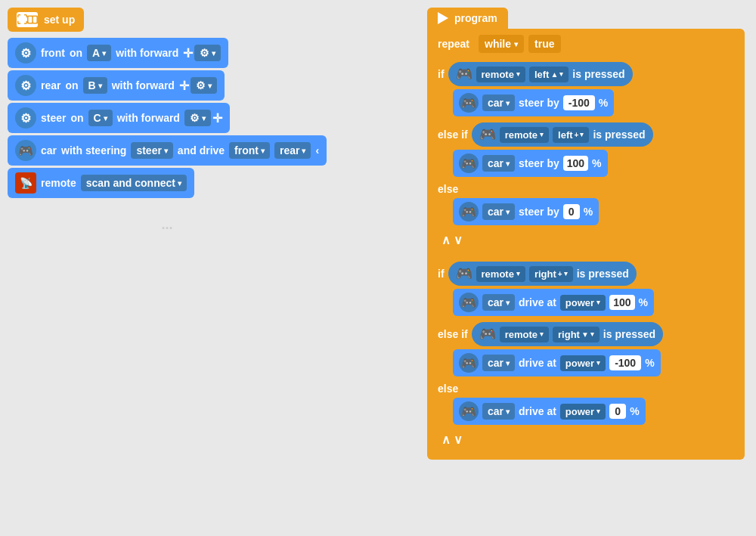 The image size is (756, 536). What do you see at coordinates (167, 150) in the screenshot?
I see `car-steering-row: 🎮 car with steering steer and drive fron…` at bounding box center [167, 150].